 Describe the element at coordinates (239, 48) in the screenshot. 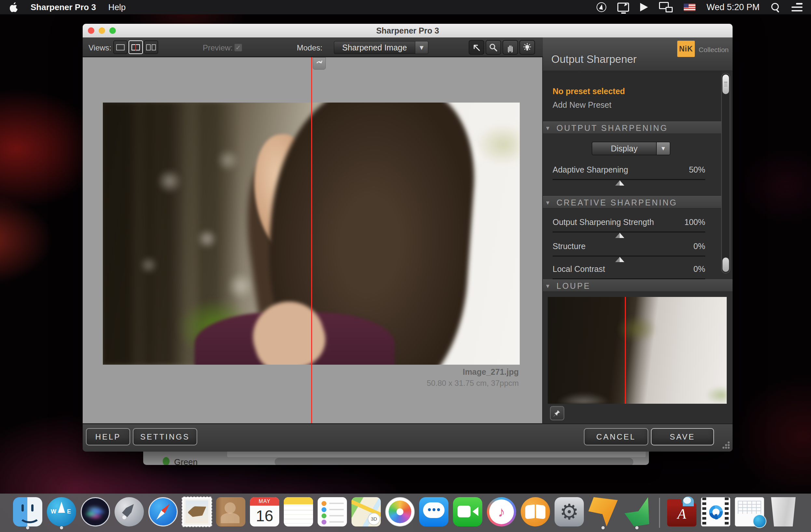

I see `preview-checkbox: ✓` at that location.